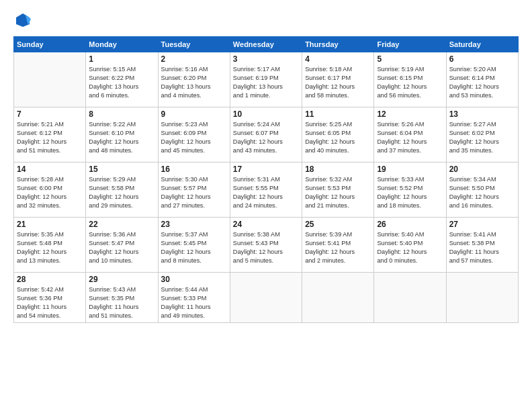 This screenshot has width=532, height=411. What do you see at coordinates (338, 83) in the screenshot?
I see `day-info: Sunrise: 5:18 AMSunset: 6:17 PMDaylight:…` at bounding box center [338, 83].